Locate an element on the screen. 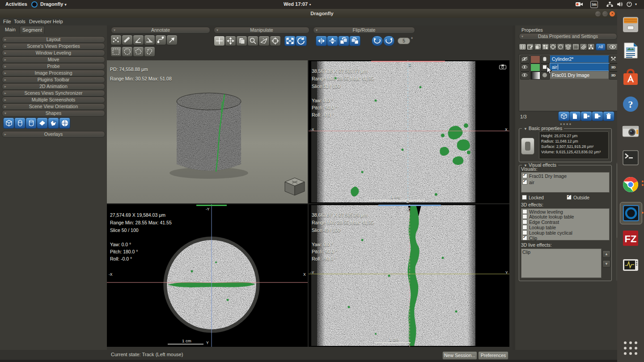  rotate-page-ccw-button is located at coordinates (343, 41).